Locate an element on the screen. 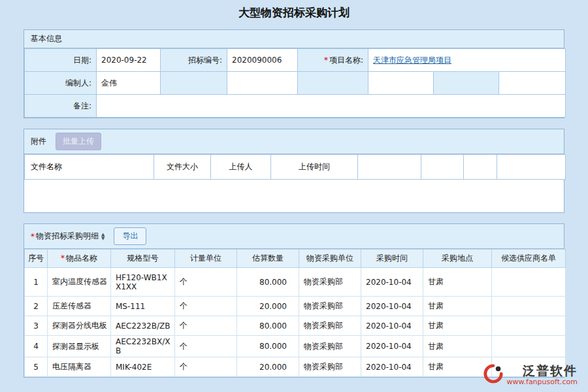 This screenshot has height=392, width=588. col-file-name: 文件名称 is located at coordinates (90, 167).